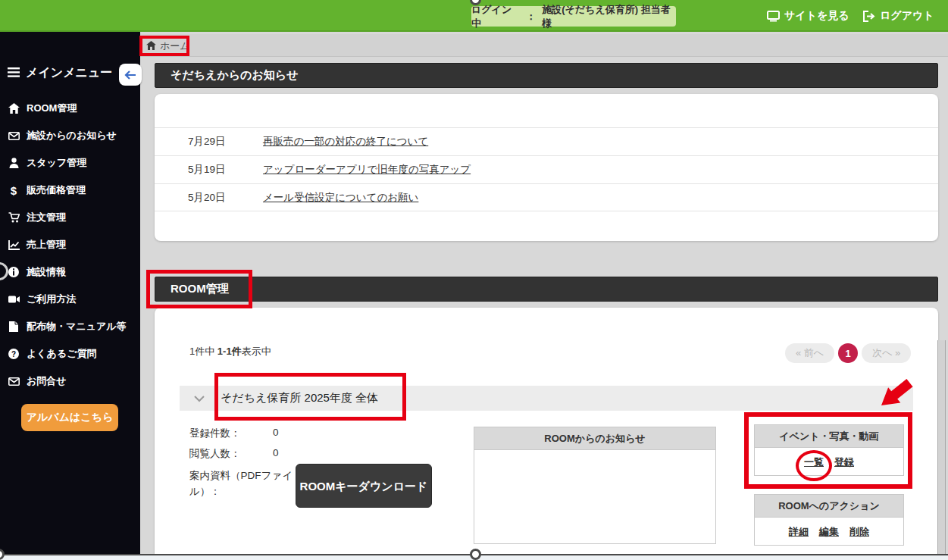 This screenshot has width=948, height=560. What do you see at coordinates (546, 170) in the screenshot?
I see `news-list: 7月29日 再販売の一部の対応の終了について 5月19日 アップローダーアプリで…` at bounding box center [546, 170].